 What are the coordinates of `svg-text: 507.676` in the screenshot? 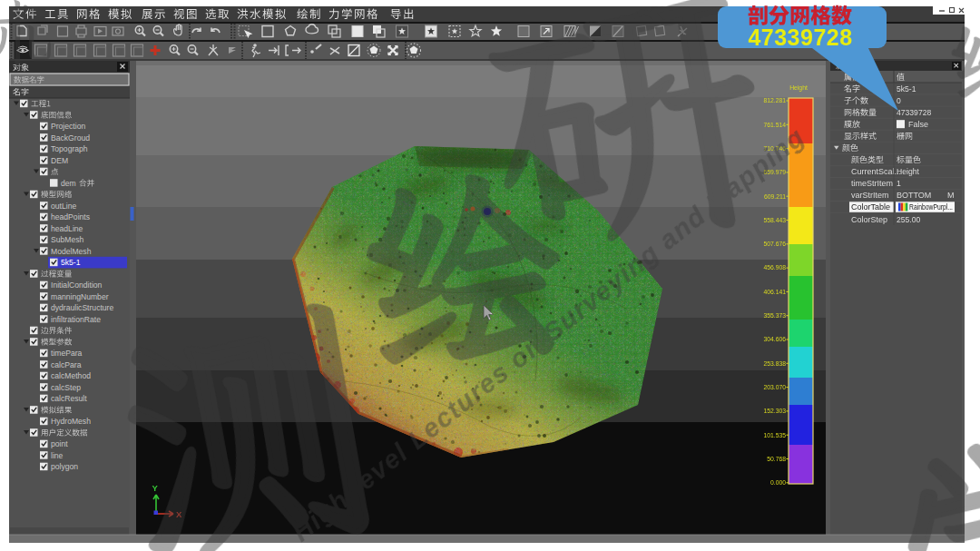 It's located at (775, 243).